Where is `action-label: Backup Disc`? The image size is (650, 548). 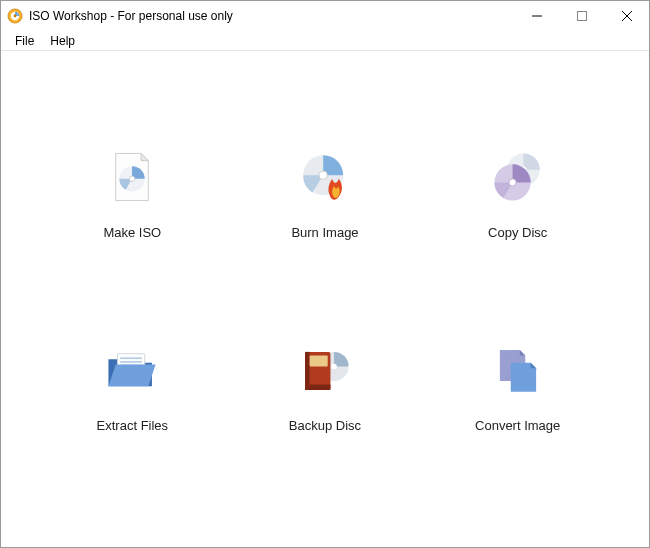
action-label: Backup Disc is located at coordinates (325, 426).